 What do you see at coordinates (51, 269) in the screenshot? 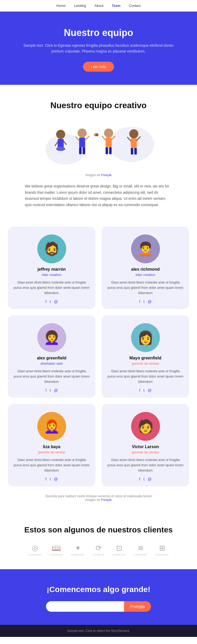
I see `member-name: jeffrey marrón` at bounding box center [51, 269].